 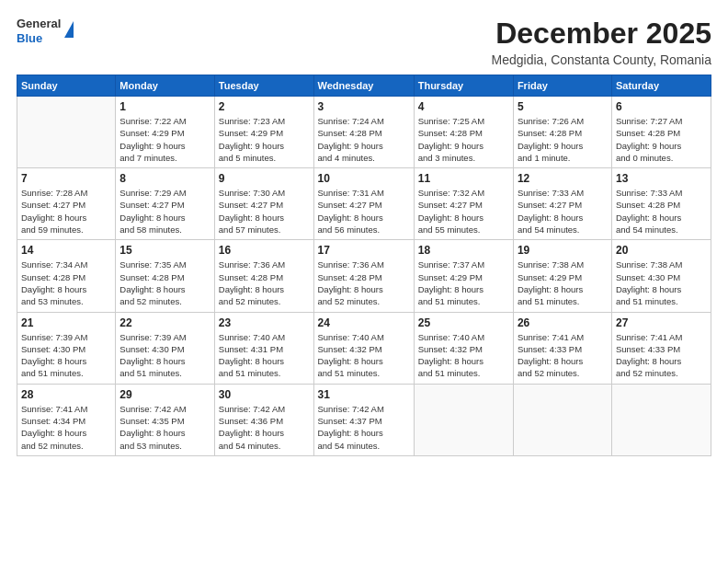 I want to click on week-row-3: 21Sunrise: 7:39 AMSunset: 4:30 PMDayligh…, so click(x=364, y=348).